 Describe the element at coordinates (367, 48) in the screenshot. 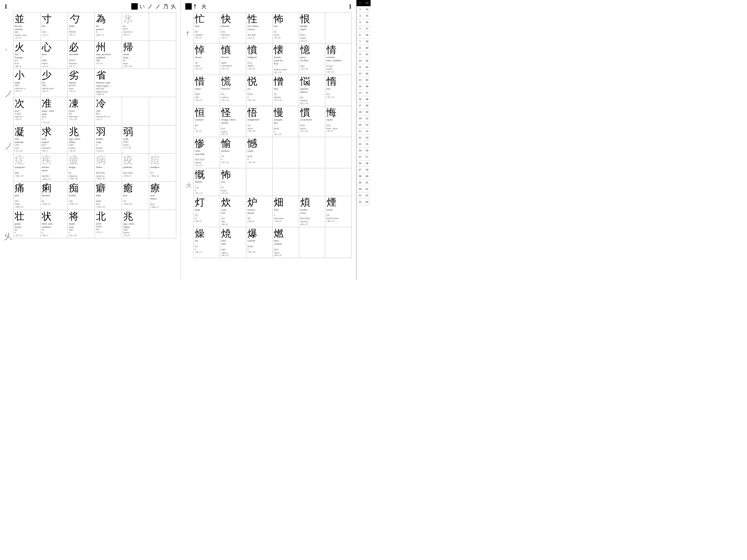

I see `index-num-40: 40` at that location.